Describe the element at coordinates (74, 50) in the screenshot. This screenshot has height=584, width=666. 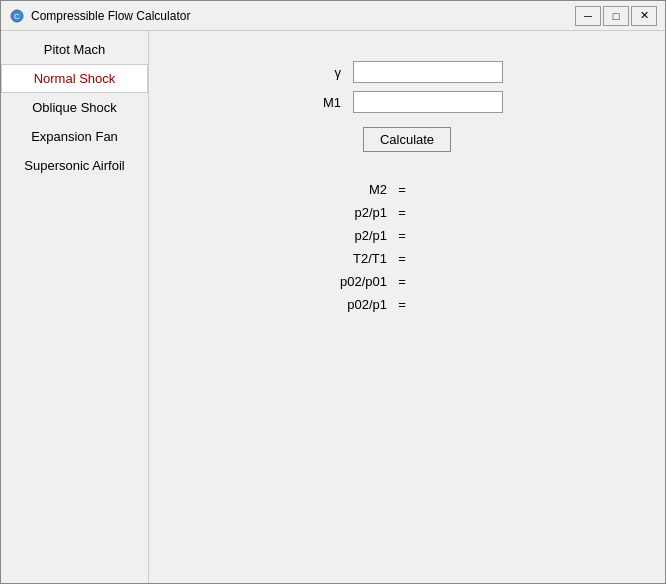
I see `sidebar-item-pitot-mach: Pitot Mach` at that location.